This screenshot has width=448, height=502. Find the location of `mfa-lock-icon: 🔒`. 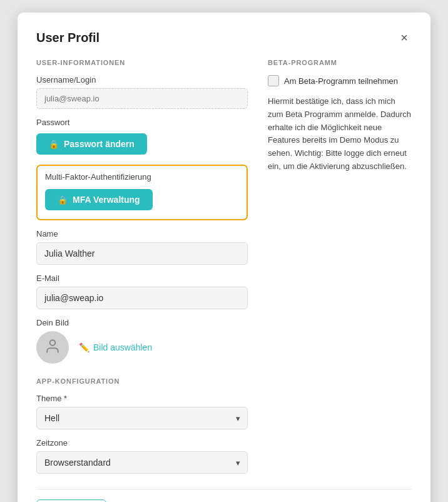

mfa-lock-icon: 🔒 is located at coordinates (63, 200).